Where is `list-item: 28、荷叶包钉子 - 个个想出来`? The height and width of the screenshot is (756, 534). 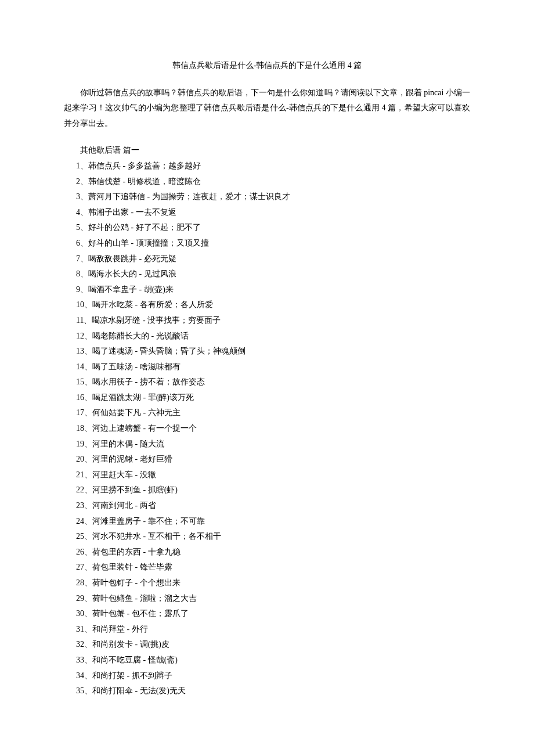
list-item: 28、荷叶包钉子 - 个个想出来 is located at coordinates (267, 583).